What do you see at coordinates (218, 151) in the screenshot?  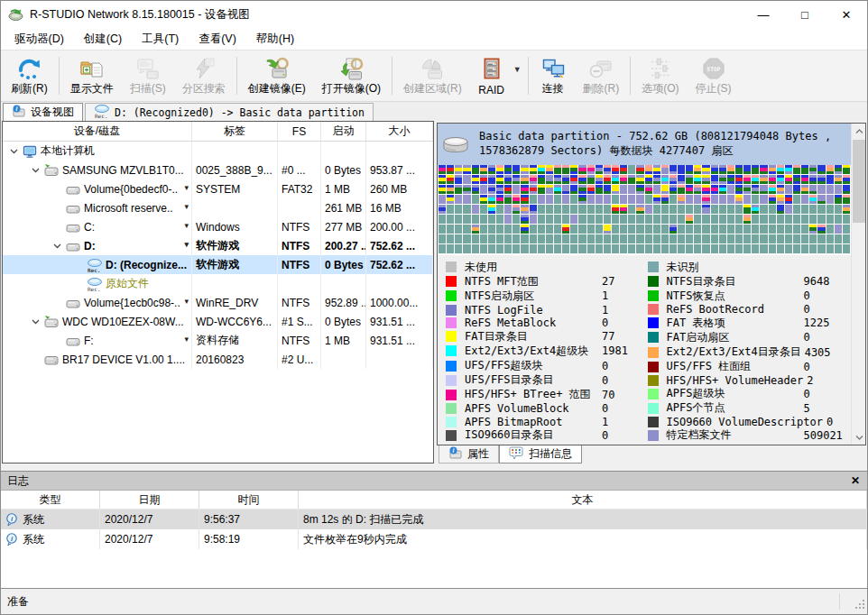 I see `device-row: 本地计算机` at bounding box center [218, 151].